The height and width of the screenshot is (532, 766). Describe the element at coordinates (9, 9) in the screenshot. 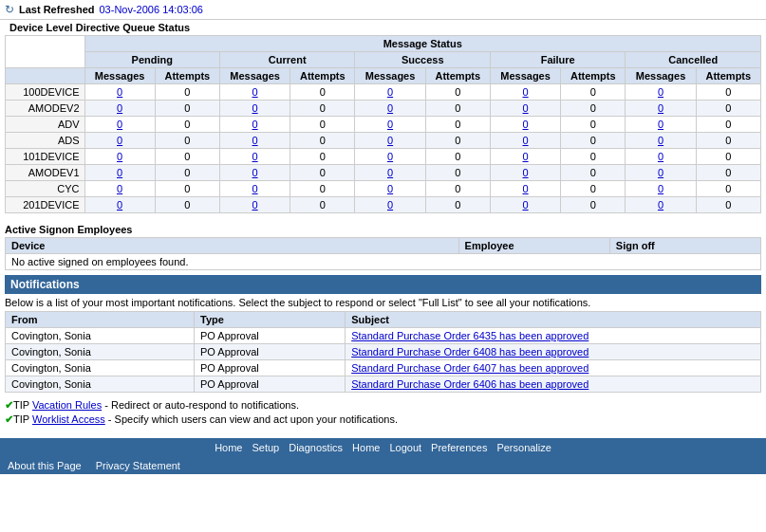

I see `refresh-icon: ↻` at that location.